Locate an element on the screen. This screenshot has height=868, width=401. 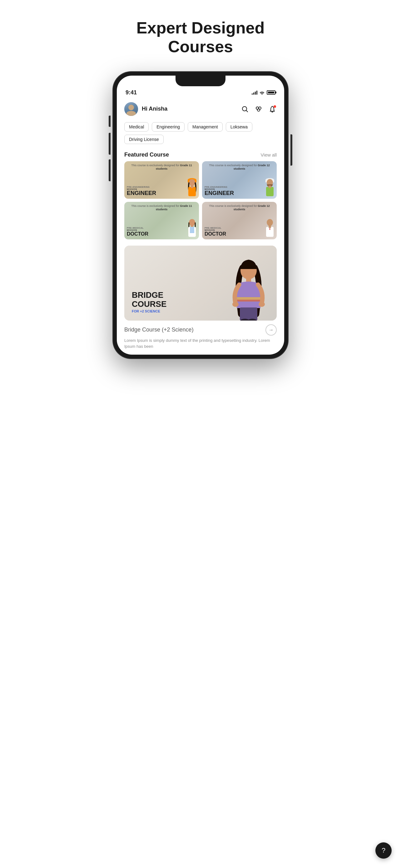
status-time: 9:41 is located at coordinates (131, 93).